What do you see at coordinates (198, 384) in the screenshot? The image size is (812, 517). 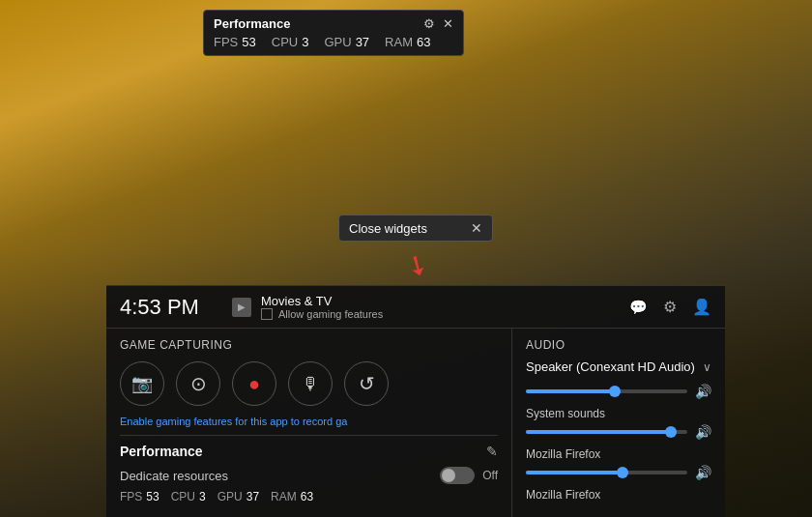 I see `record-button: ⊙` at bounding box center [198, 384].